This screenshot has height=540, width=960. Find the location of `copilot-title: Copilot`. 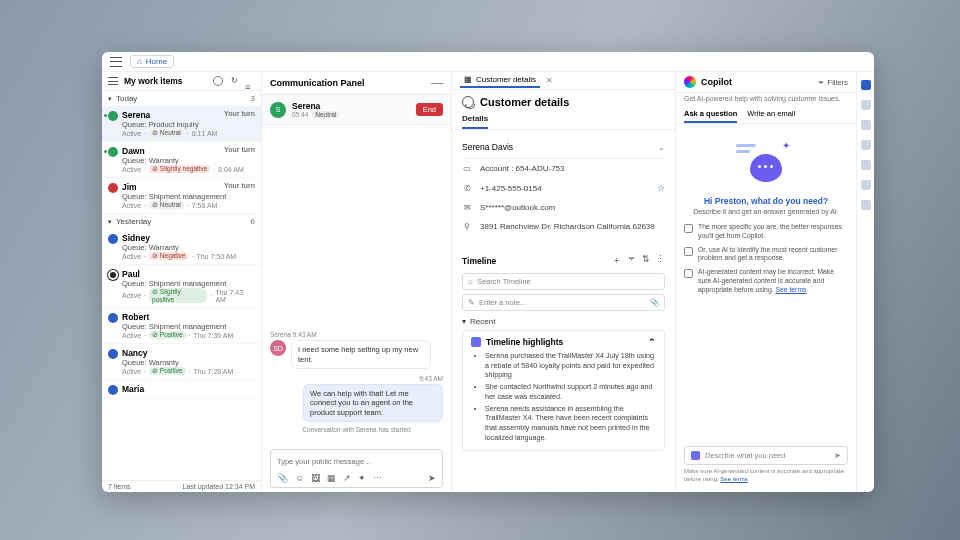

copilot-title: Copilot is located at coordinates (756, 82).